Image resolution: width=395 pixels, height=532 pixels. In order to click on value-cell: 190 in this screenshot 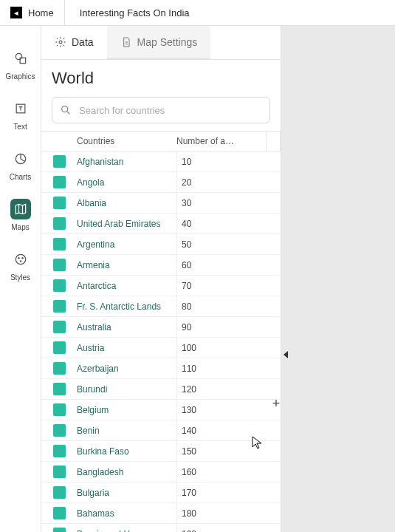, I will do `click(229, 528)`.